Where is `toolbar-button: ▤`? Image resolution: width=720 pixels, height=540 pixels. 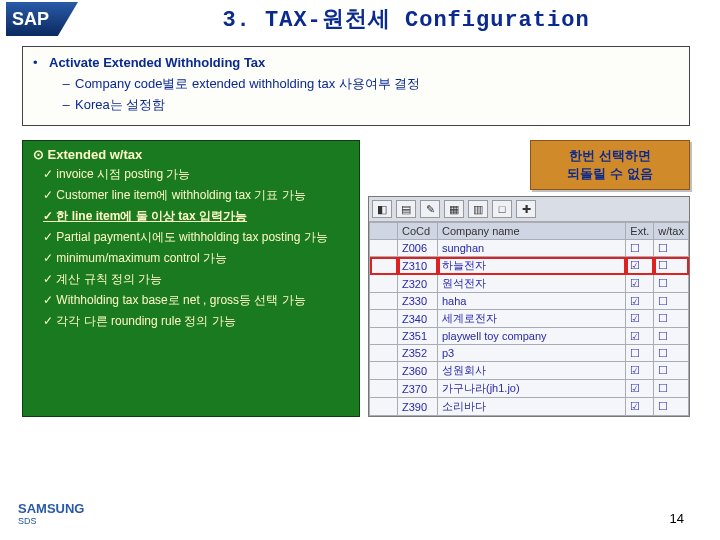
toolbar-button: ▤ is located at coordinates (406, 209).